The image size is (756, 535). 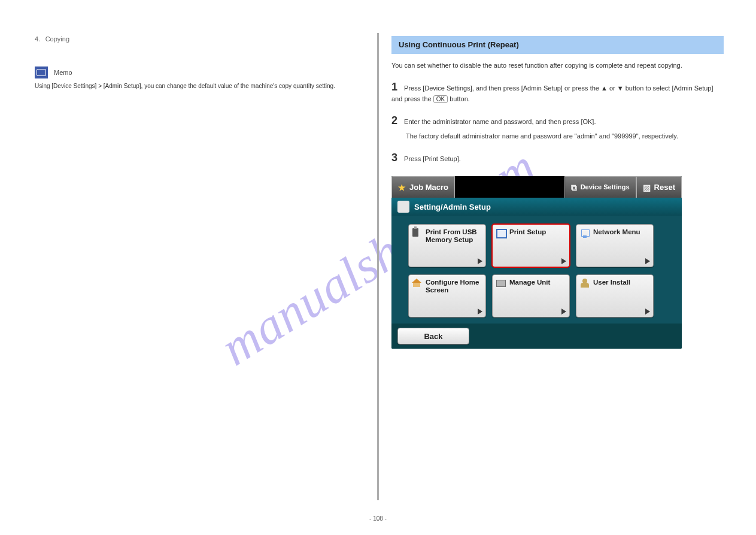 I want to click on column-divider, so click(x=378, y=267).